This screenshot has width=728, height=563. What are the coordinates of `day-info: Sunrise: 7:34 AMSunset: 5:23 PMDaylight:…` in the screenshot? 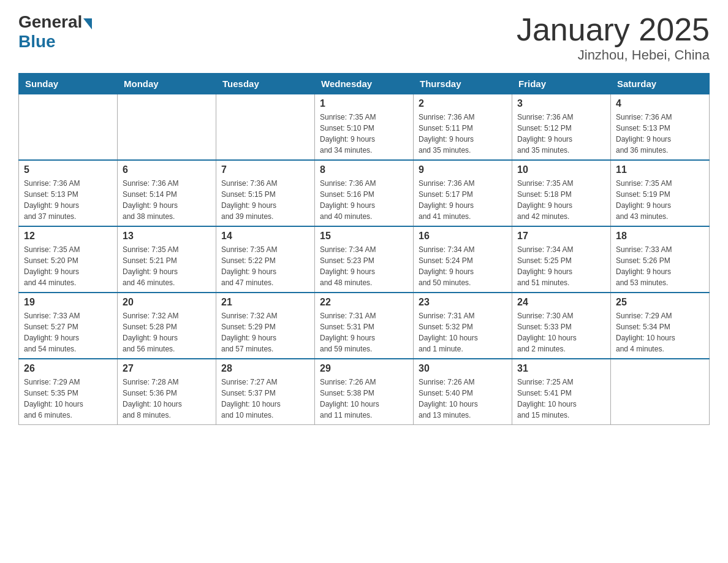 It's located at (364, 266).